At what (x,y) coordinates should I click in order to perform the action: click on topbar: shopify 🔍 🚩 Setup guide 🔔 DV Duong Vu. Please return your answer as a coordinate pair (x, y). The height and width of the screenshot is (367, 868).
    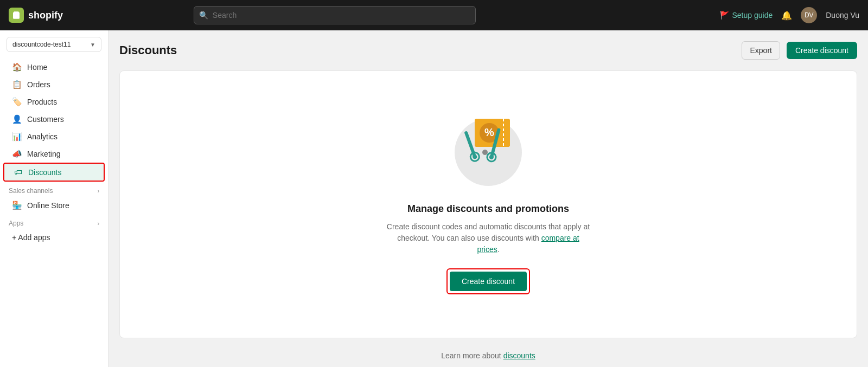
    Looking at the image, I should click on (434, 15).